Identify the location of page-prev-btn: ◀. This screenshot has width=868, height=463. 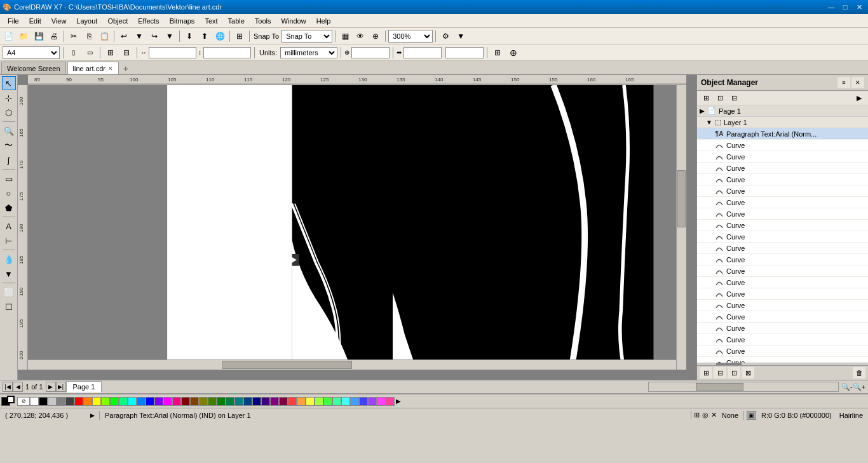
(18, 387).